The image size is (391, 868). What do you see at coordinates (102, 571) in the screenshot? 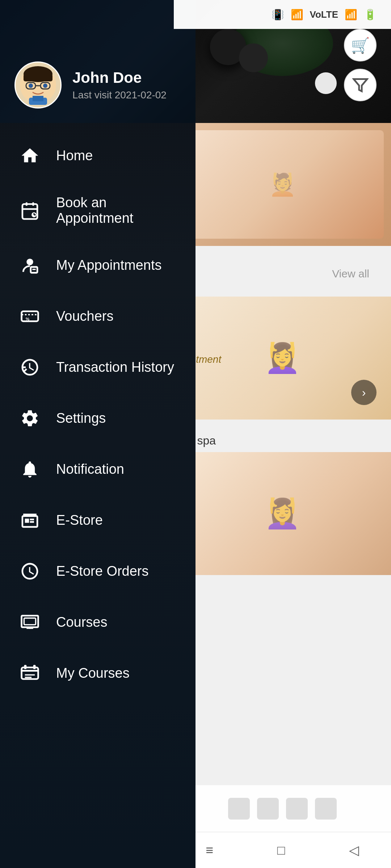
I see `estore-orders-label: E-Store Orders` at bounding box center [102, 571].